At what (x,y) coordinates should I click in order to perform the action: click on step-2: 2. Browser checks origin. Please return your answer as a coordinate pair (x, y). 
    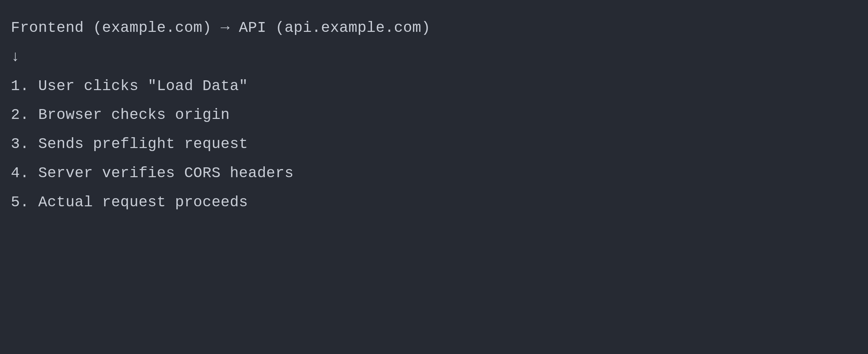
    Looking at the image, I should click on (434, 115).